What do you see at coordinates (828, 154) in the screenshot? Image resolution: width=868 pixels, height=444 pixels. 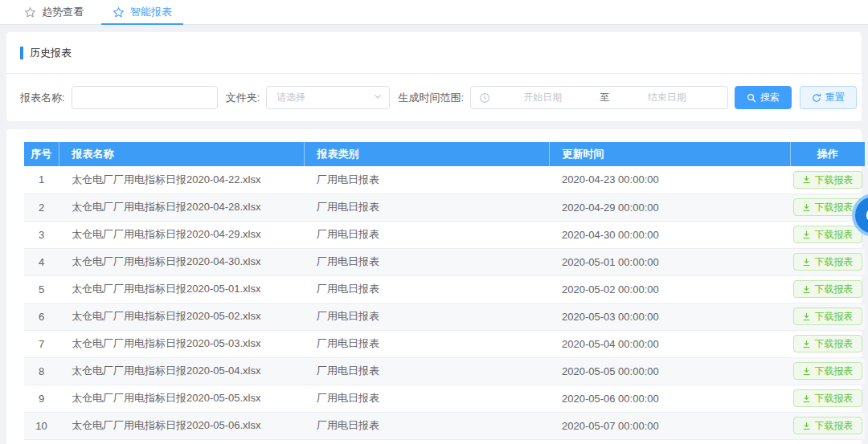 I see `column-header-action: 操作` at bounding box center [828, 154].